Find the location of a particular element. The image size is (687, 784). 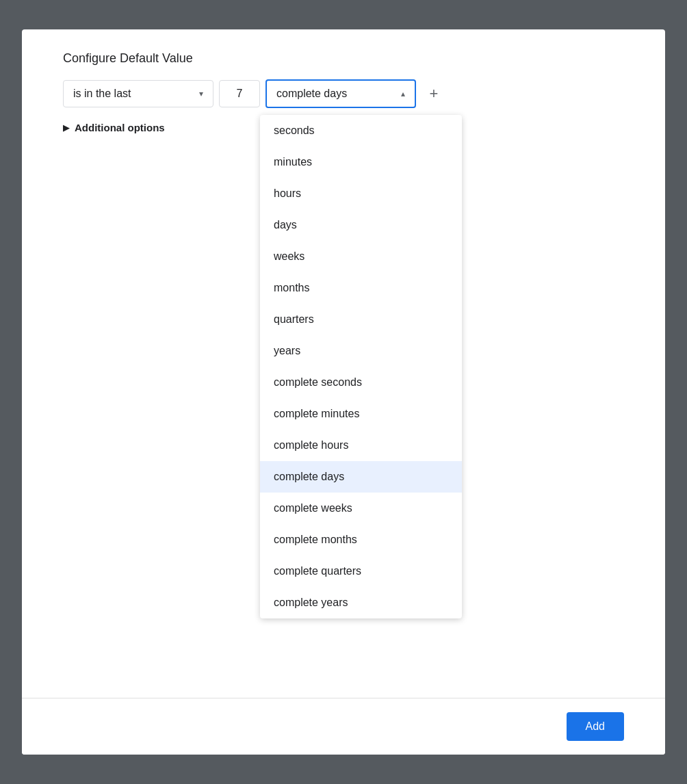

dropdown-item-complete-minutes: complete minutes is located at coordinates (361, 414).